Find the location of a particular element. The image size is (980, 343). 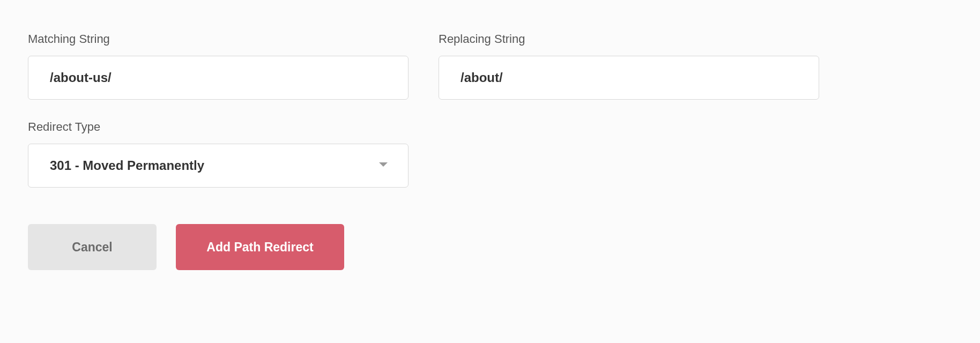

cancel-button: Cancel is located at coordinates (92, 247).